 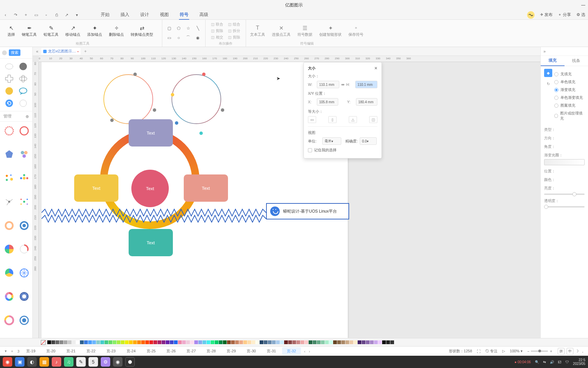 I want to click on taskbar-app-1: ▣, so click(x=20, y=362).